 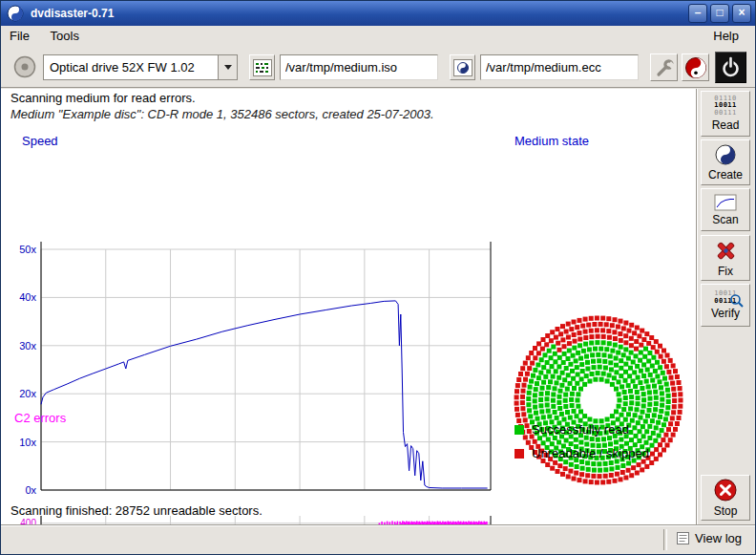 What do you see at coordinates (725, 313) in the screenshot?
I see `verify-button-label: Verify` at bounding box center [725, 313].